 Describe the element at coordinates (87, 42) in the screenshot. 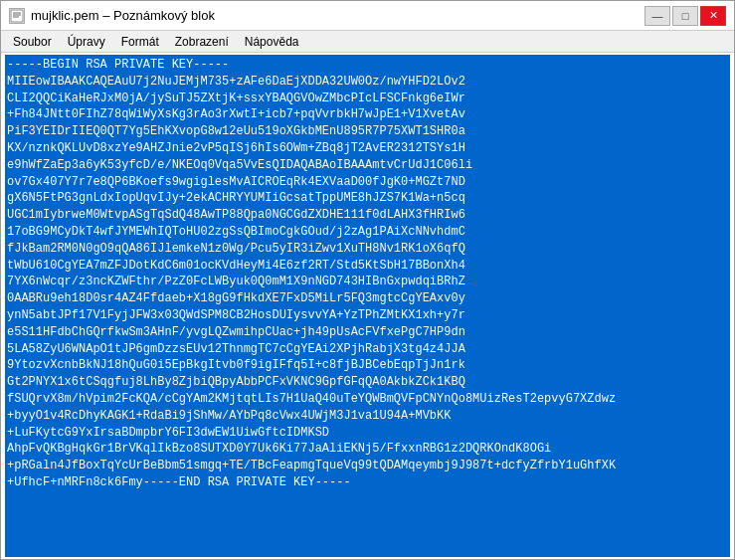

I see `menu-upravy: Úpravy` at that location.